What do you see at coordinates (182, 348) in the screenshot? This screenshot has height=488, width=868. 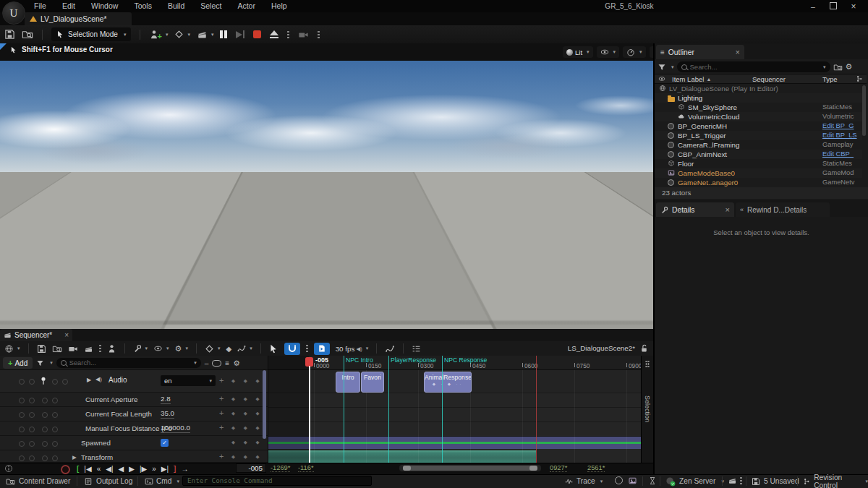 I see `seq-playback-dropdown: ⚙▾` at bounding box center [182, 348].